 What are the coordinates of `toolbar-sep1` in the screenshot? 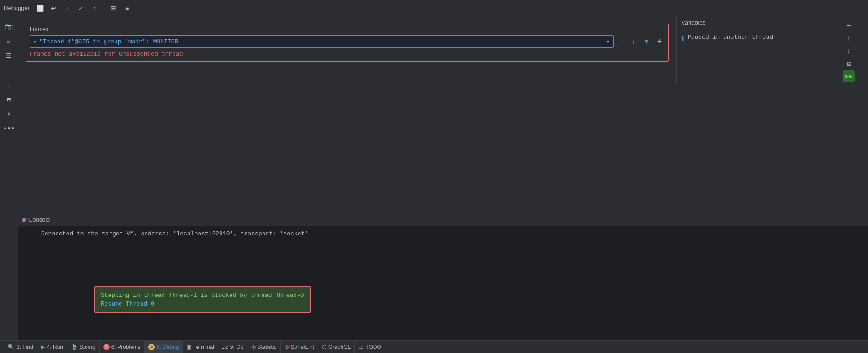 It's located at (104, 8).